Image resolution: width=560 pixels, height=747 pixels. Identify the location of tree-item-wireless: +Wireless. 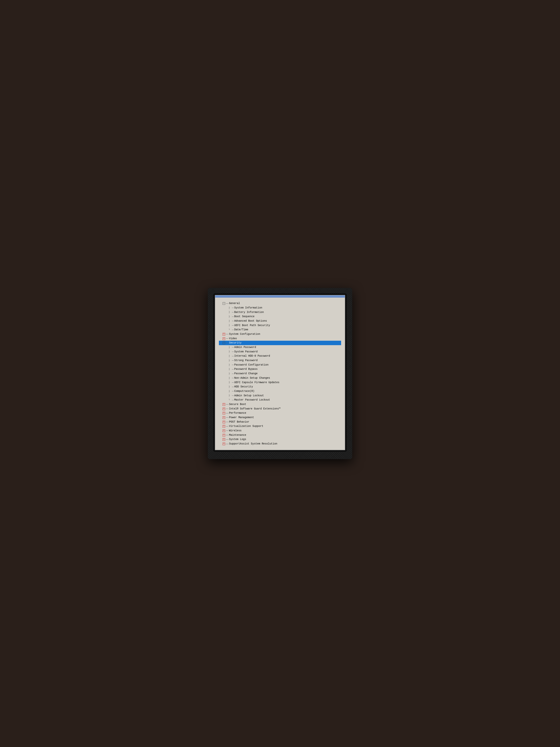
(280, 431).